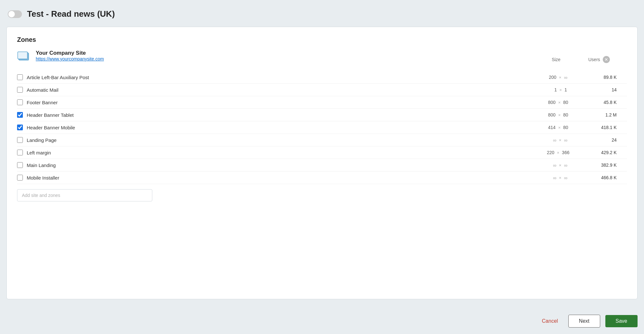  What do you see at coordinates (550, 321) in the screenshot?
I see `cancel-button: Cancel` at bounding box center [550, 321].